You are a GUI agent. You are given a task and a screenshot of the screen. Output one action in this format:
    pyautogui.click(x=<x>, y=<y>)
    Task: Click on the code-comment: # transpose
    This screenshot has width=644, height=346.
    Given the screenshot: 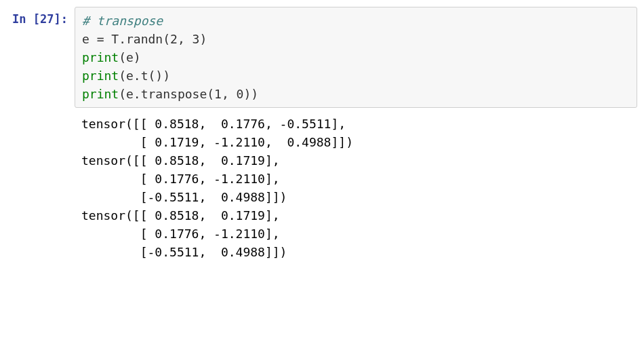 What is the action you would take?
    pyautogui.click(x=122, y=20)
    